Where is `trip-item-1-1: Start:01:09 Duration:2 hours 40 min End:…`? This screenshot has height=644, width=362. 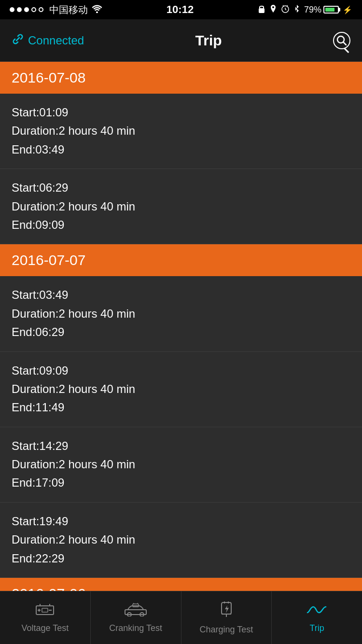 trip-item-1-1: Start:01:09 Duration:2 hours 40 min End:… is located at coordinates (181, 131).